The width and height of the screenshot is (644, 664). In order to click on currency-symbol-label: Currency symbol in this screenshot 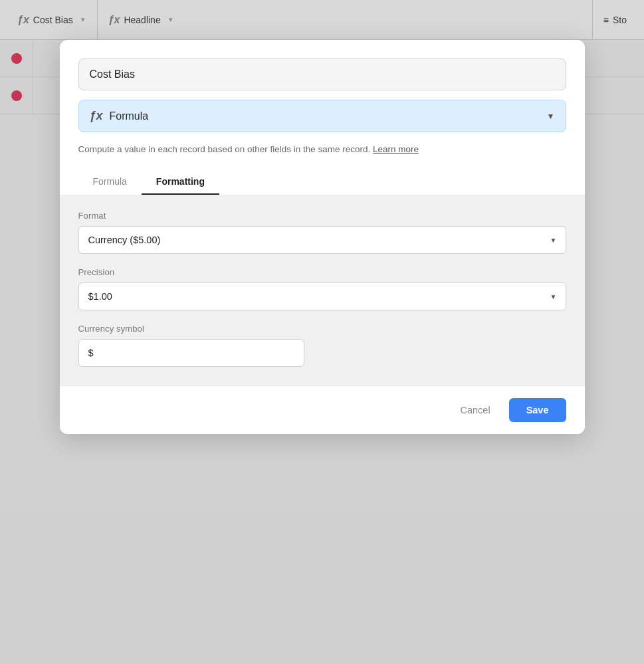, I will do `click(322, 328)`.